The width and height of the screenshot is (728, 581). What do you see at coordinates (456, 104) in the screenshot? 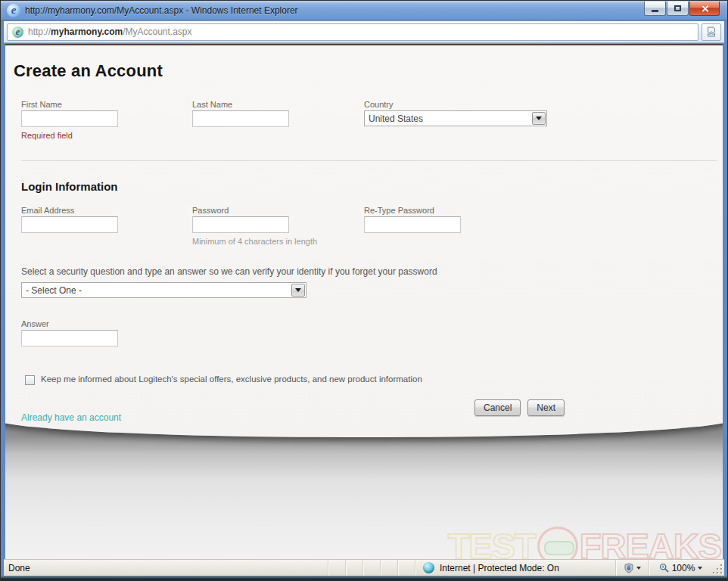
I see `country-label: Country` at bounding box center [456, 104].